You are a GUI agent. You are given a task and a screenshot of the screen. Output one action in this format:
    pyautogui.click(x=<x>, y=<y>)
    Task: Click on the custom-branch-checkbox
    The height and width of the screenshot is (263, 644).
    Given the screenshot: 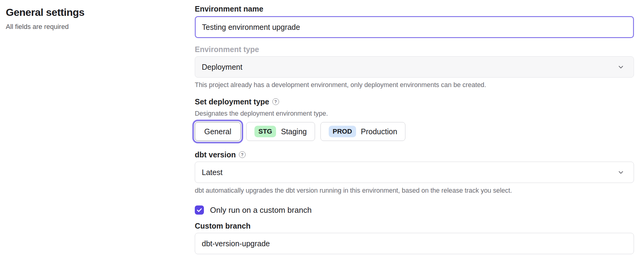 What is the action you would take?
    pyautogui.click(x=199, y=210)
    